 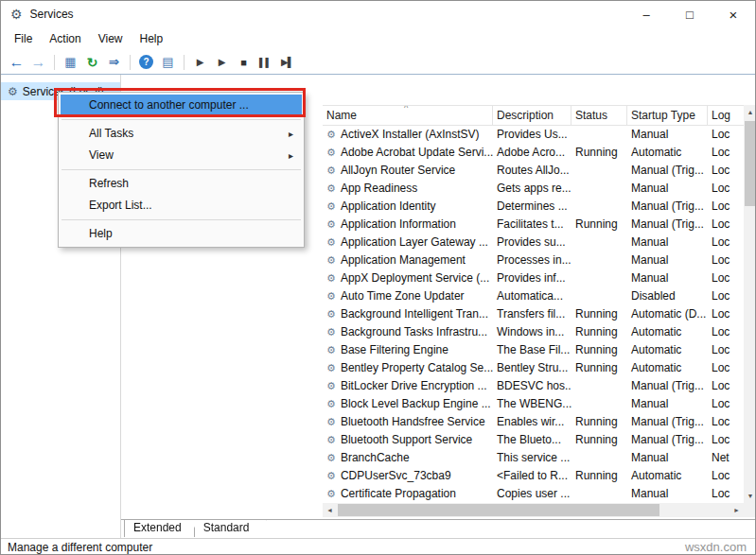 I want to click on service-row: ⚙ Application Management Processes in...…, so click(x=534, y=261).